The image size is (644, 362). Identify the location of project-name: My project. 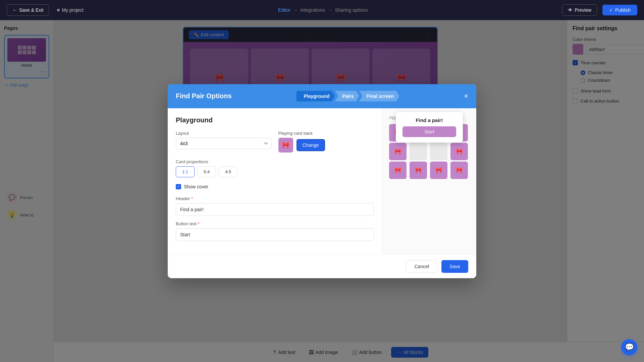
(70, 10).